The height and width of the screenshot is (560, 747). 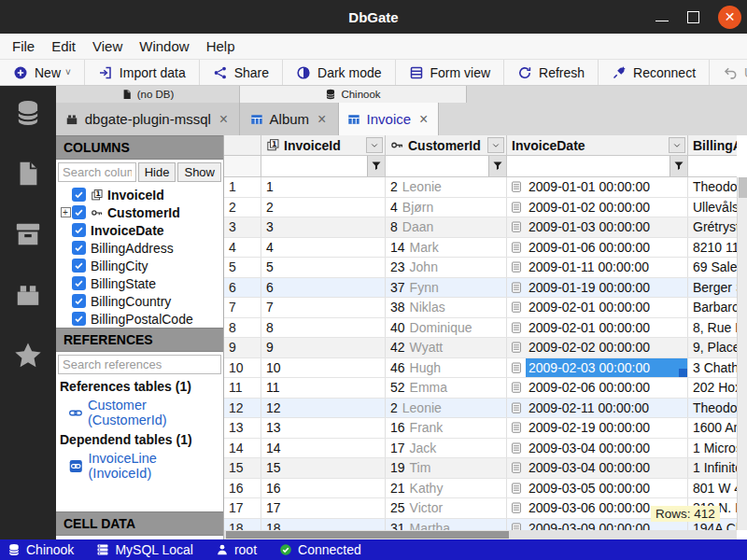 What do you see at coordinates (28, 297) in the screenshot?
I see `sidebar-item-plugins` at bounding box center [28, 297].